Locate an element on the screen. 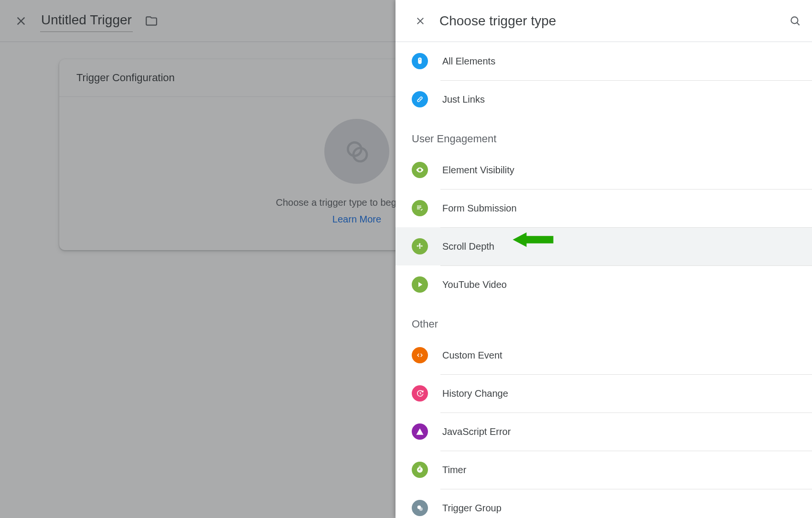 This screenshot has width=812, height=518. history-icon is located at coordinates (420, 393).